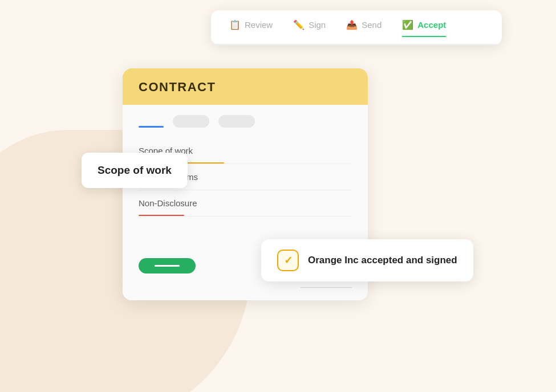 This screenshot has height=392, width=556. What do you see at coordinates (356, 27) in the screenshot?
I see `nav-card: 📋 Review ✏️ Sign 📤 Send ✅ Accept` at bounding box center [356, 27].